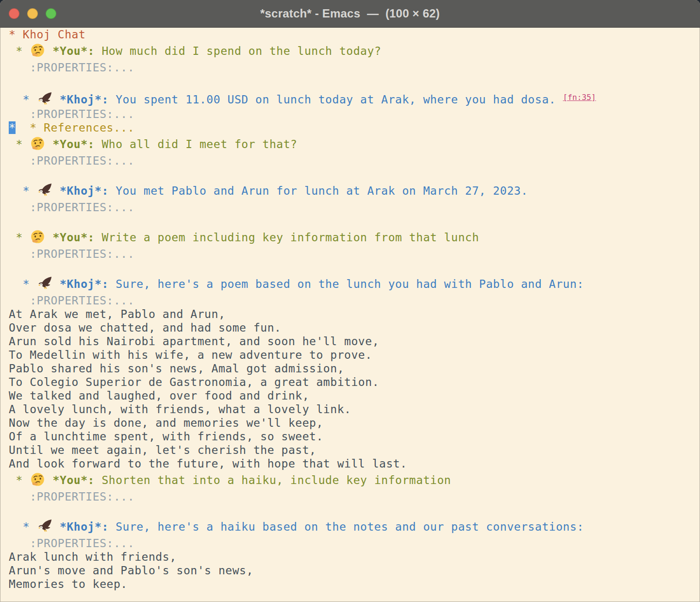 This screenshot has width=700, height=602. Describe the element at coordinates (177, 368) in the screenshot. I see `buffer-text: Pablo shared his son's news, Amal got ad…` at that location.